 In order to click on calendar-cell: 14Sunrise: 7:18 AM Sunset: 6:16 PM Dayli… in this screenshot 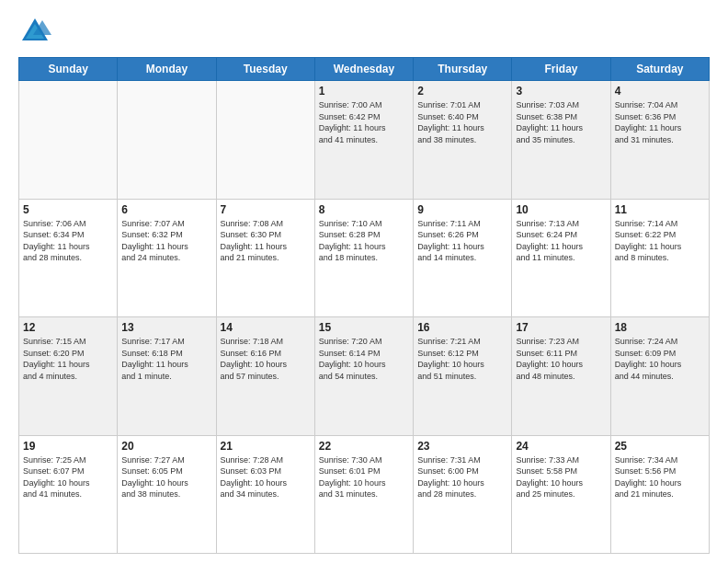, I will do `click(265, 377)`.